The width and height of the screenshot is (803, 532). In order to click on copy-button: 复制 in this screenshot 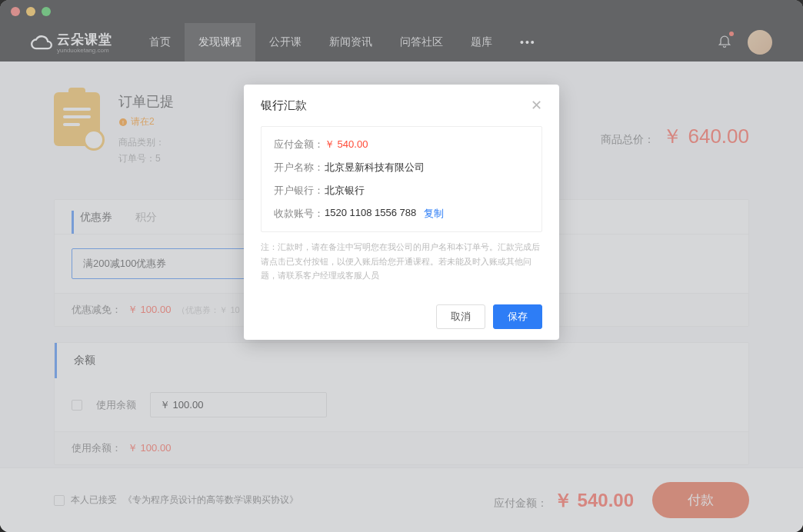, I will do `click(434, 214)`.